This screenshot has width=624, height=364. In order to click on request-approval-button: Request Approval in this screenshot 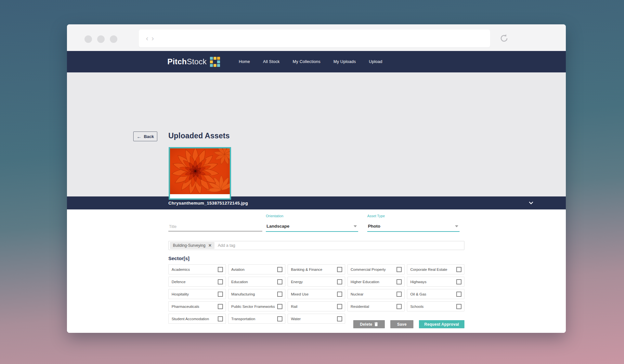, I will do `click(442, 324)`.